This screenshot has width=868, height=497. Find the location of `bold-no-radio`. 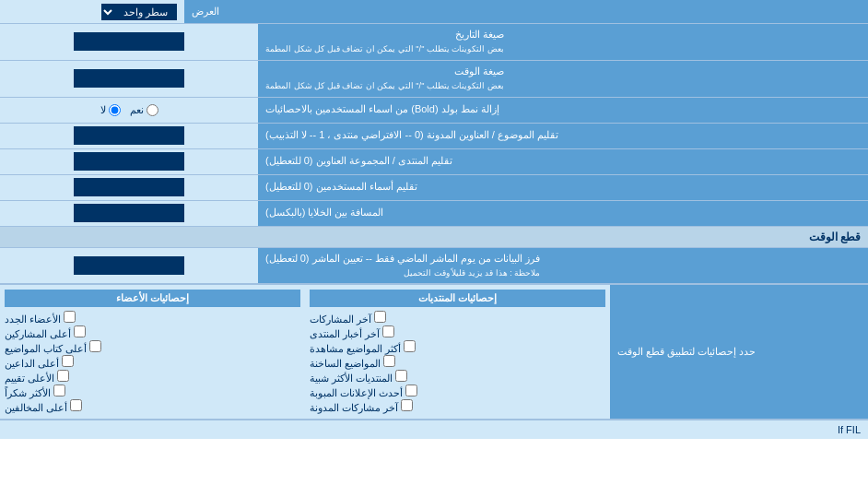

bold-no-radio is located at coordinates (114, 111).